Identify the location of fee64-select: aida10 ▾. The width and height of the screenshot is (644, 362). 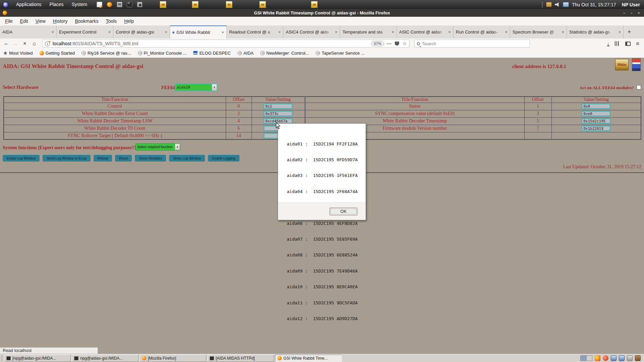
(196, 87).